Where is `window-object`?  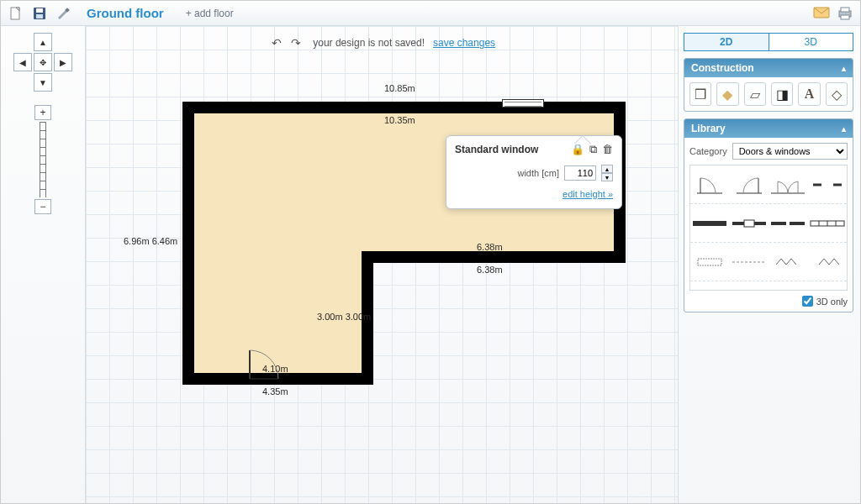 window-object is located at coordinates (523, 103).